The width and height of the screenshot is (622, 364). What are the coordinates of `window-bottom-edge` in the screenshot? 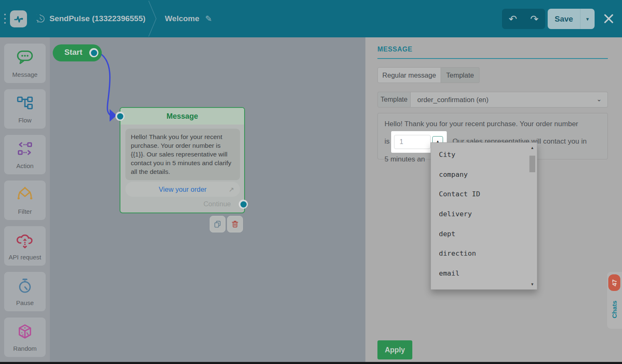 It's located at (311, 363).